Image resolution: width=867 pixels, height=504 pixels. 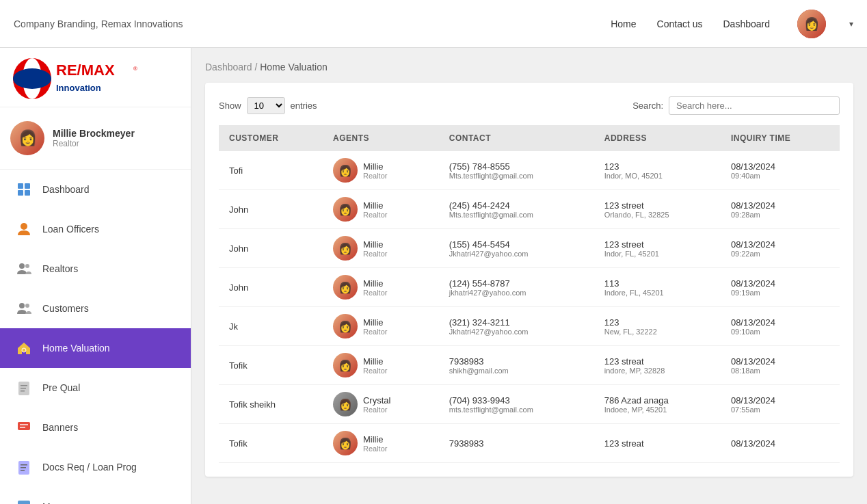 I want to click on cell-customer-1: John, so click(x=271, y=209).